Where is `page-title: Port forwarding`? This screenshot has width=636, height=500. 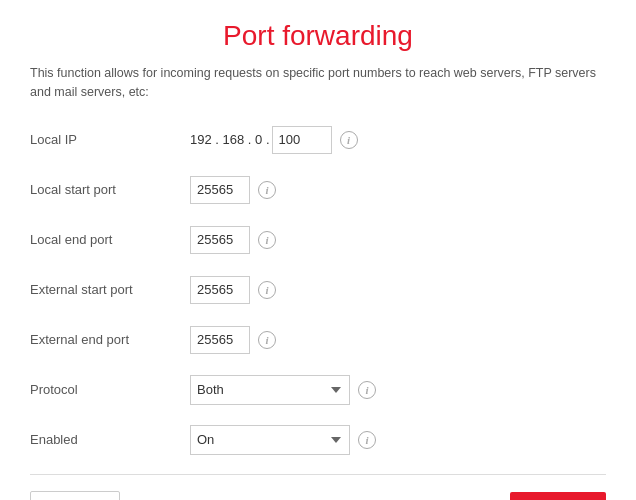
page-title: Port forwarding is located at coordinates (318, 36).